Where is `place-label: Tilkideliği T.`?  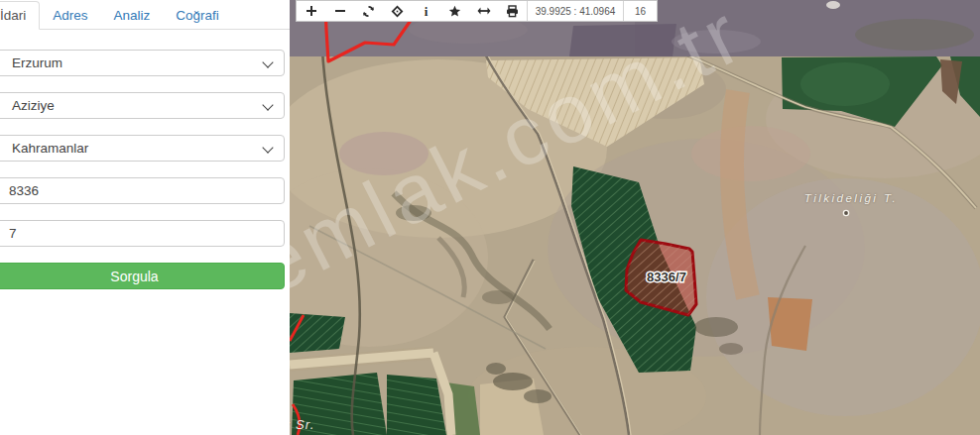 place-label: Tilkideliği T. is located at coordinates (851, 198).